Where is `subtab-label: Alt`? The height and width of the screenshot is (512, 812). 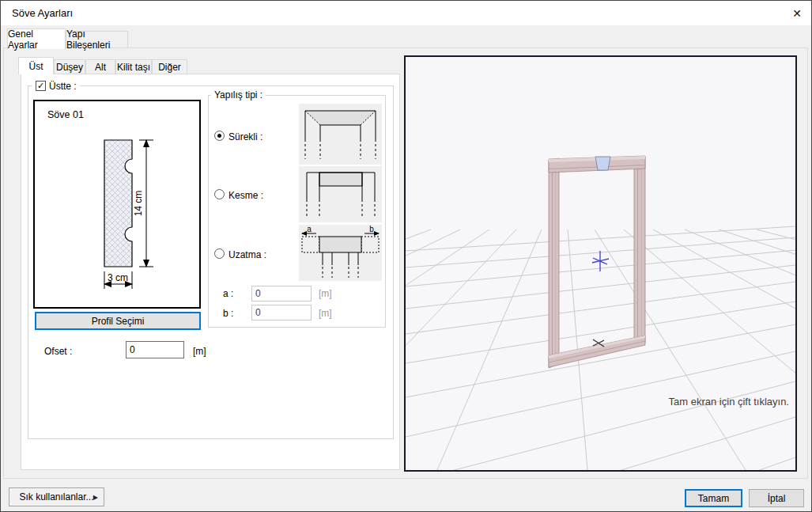 subtab-label: Alt is located at coordinates (100, 67).